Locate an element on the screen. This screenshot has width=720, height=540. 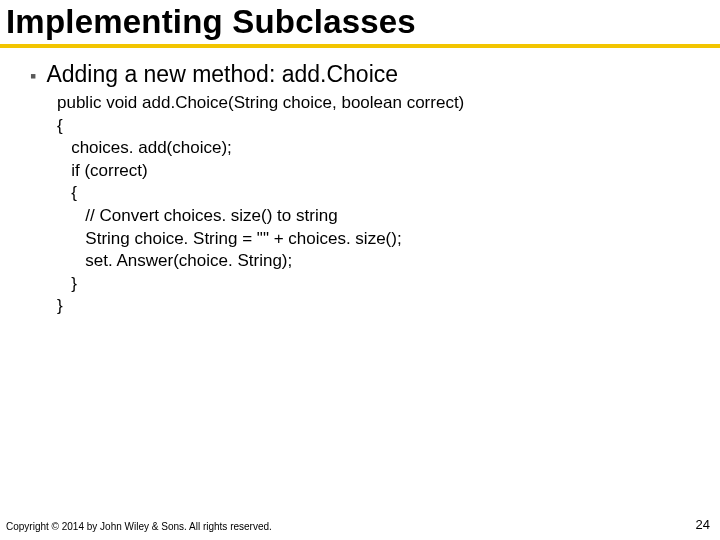
slide-title: Implementing Subclasses is located at coordinates (360, 22).